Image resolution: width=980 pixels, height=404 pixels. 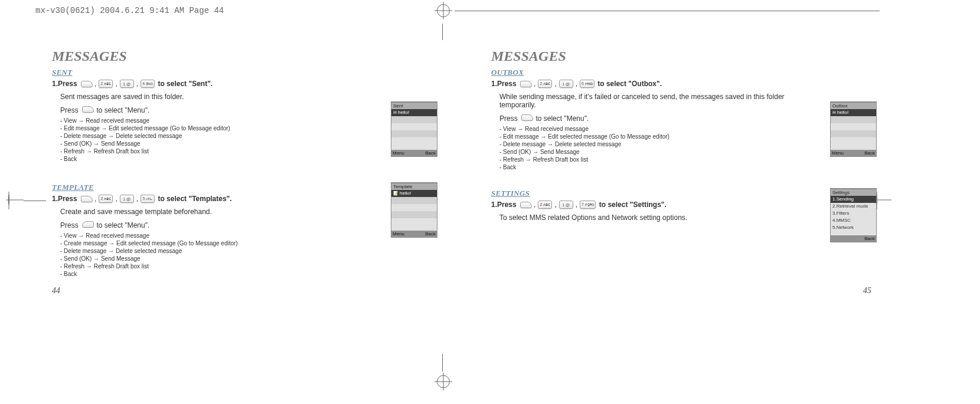 What do you see at coordinates (834, 113) in the screenshot?
I see `msg-icon: ✉` at bounding box center [834, 113].